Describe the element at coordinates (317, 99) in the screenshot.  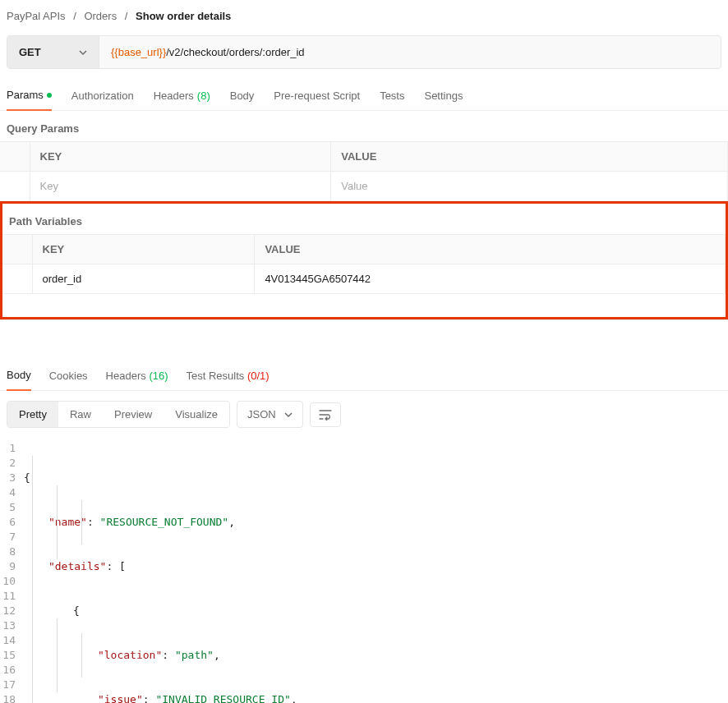
I see `tab-prerequest-script: Pre-request Script` at that location.